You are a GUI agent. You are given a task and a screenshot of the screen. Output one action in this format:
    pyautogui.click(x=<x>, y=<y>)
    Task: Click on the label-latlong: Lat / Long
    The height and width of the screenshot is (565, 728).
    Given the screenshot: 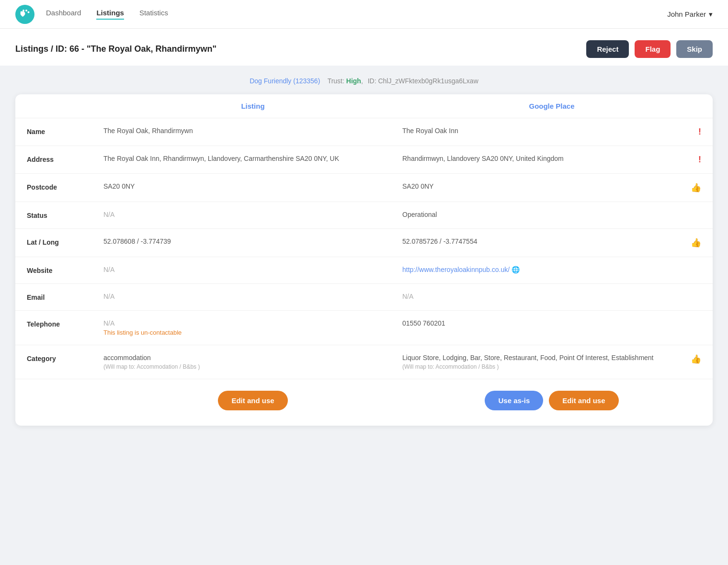 What is the action you would take?
    pyautogui.click(x=65, y=242)
    